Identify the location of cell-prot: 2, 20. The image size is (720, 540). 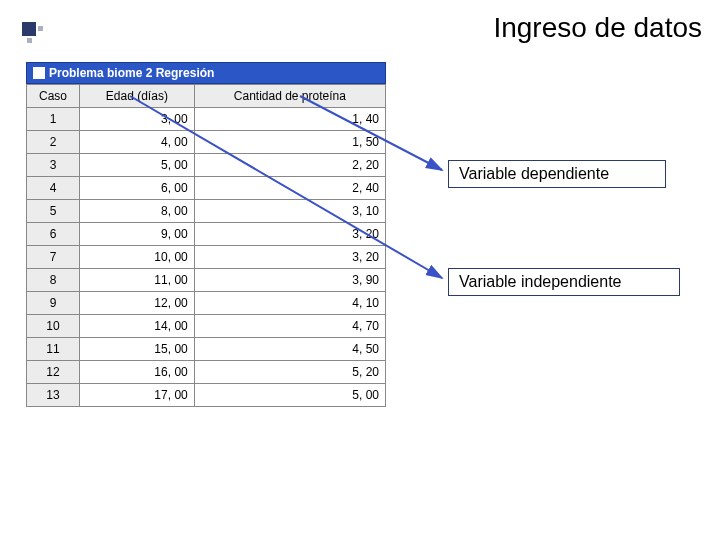
(290, 166).